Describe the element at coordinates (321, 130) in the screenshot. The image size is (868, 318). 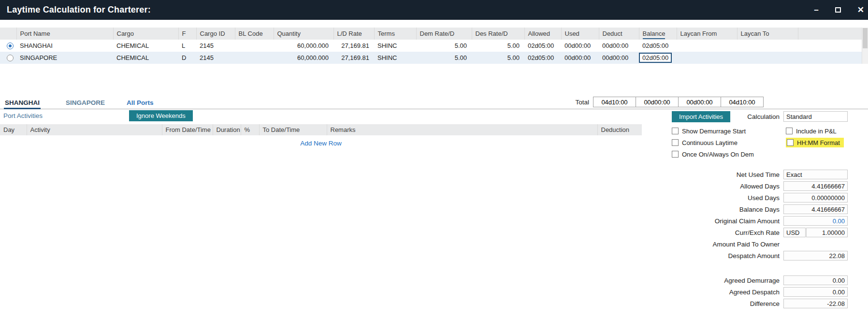
I see `activities-table: Day Activity From Date/Time Duration % T…` at that location.